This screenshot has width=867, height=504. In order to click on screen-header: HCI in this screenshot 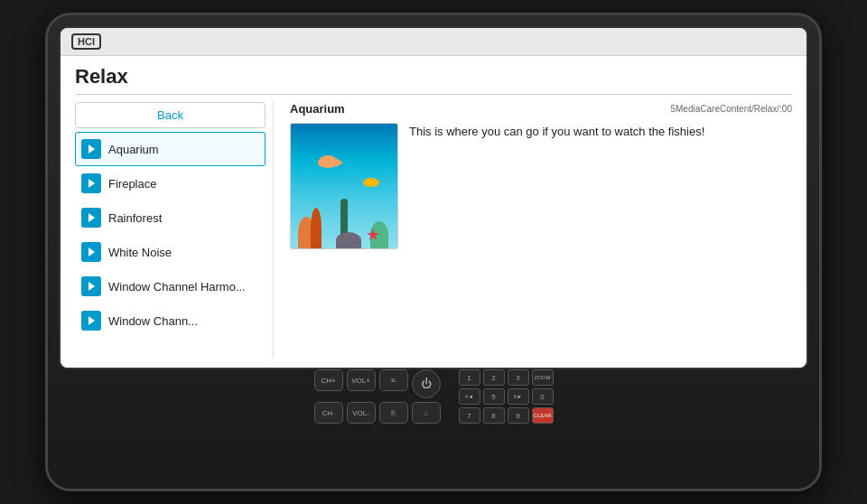, I will do `click(434, 42)`.